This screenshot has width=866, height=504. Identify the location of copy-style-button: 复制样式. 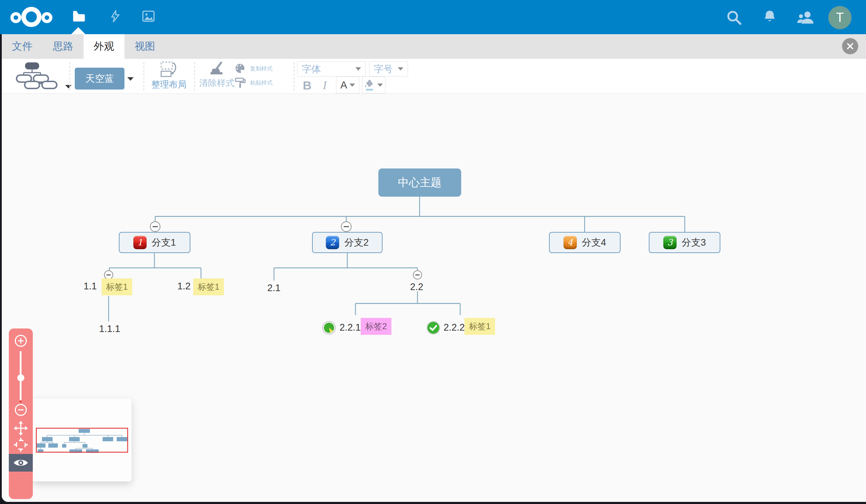
(254, 69).